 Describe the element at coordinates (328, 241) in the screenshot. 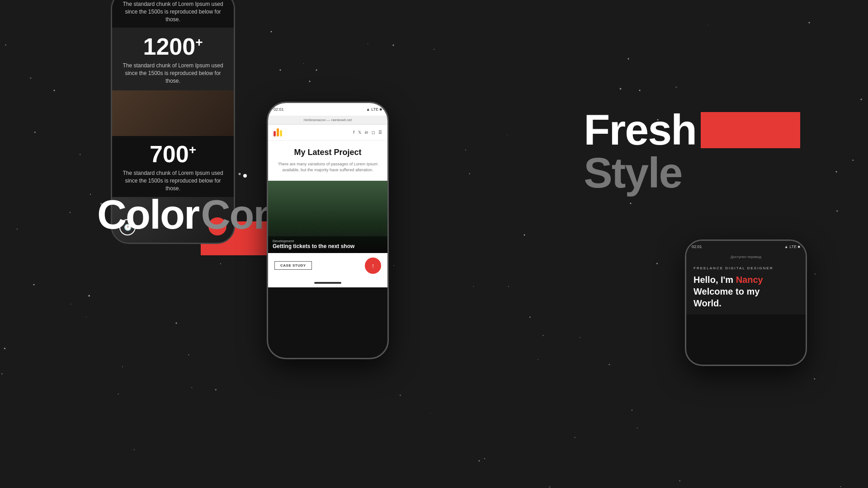

I see `card-category: Development` at that location.